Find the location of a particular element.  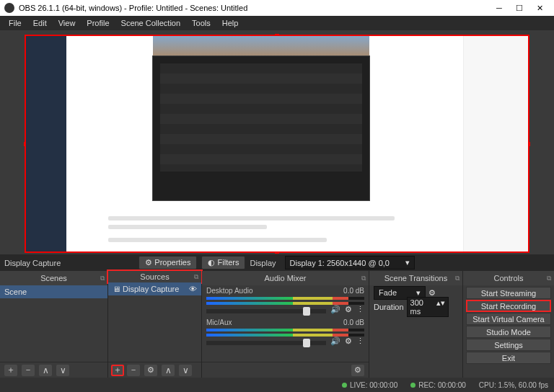

selected-source-name: Display Capture is located at coordinates (32, 263).